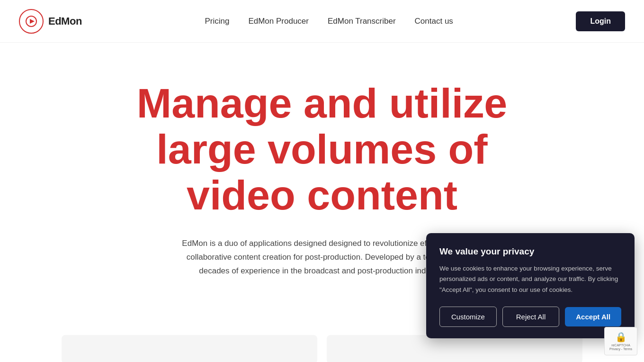 The height and width of the screenshot is (362, 644). I want to click on card-right, so click(455, 349).